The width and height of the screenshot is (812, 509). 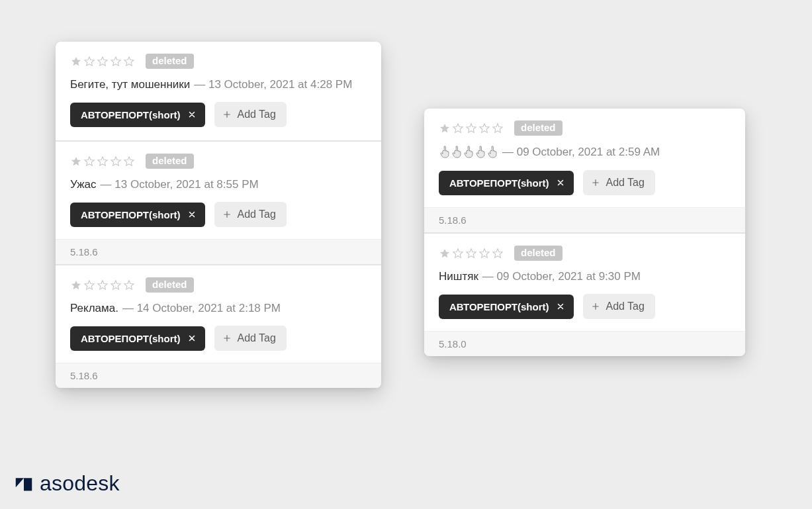 What do you see at coordinates (24, 484) in the screenshot?
I see `brand-mark-icon` at bounding box center [24, 484].